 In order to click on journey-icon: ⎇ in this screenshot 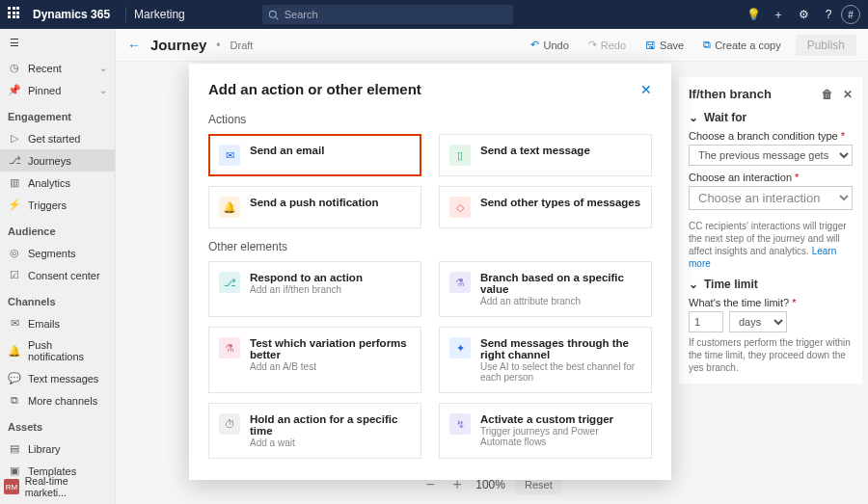, I will do `click(14, 160)`.